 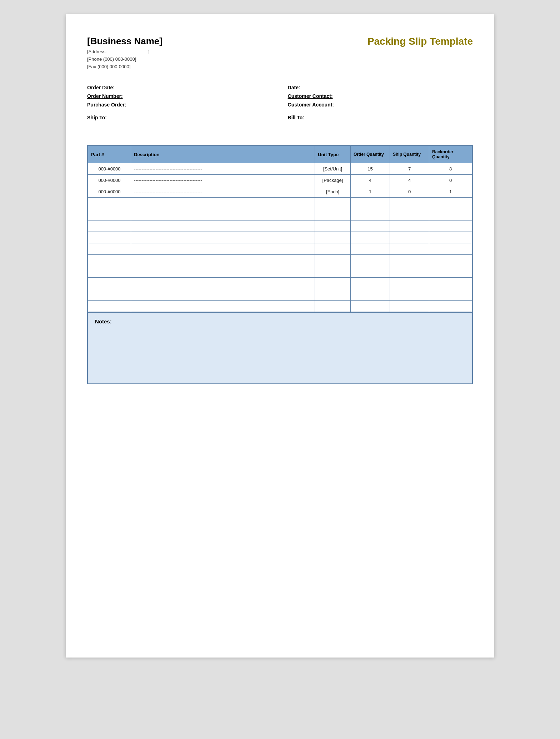 What do you see at coordinates (370, 154) in the screenshot?
I see `col-header-order-qty: Order Quantity` at bounding box center [370, 154].